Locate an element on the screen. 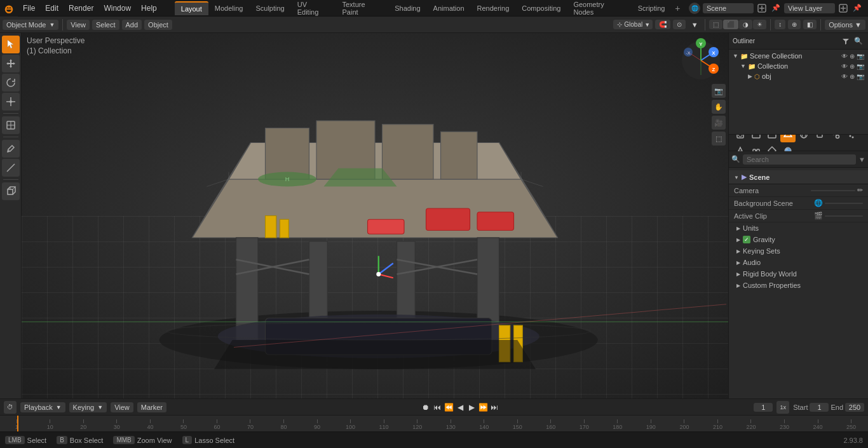 The image size is (868, 448). transform-orientation-dropdown: ⊹ Global ▼ is located at coordinates (633, 24).